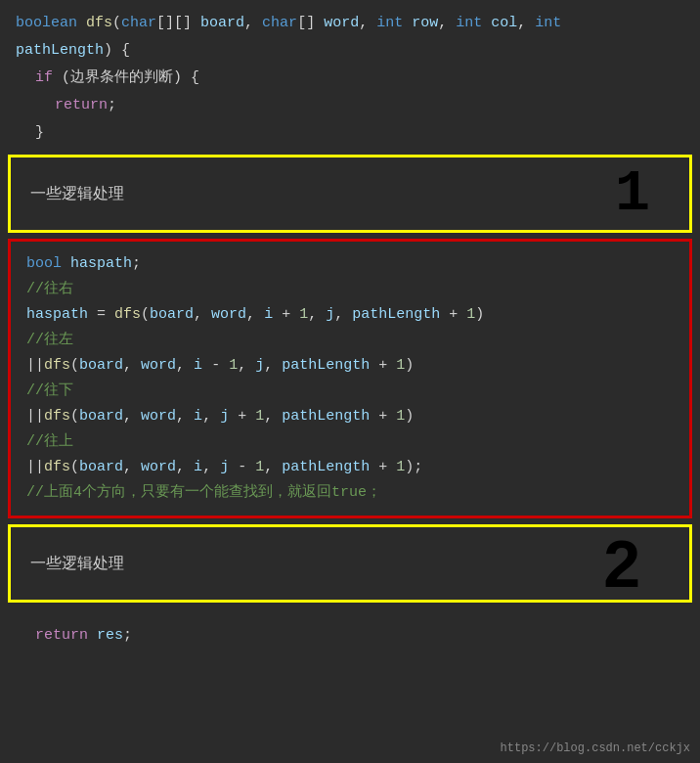 The width and height of the screenshot is (700, 763). What do you see at coordinates (350, 563) in the screenshot?
I see `yellow-box-2: 一些逻辑处理 2` at bounding box center [350, 563].